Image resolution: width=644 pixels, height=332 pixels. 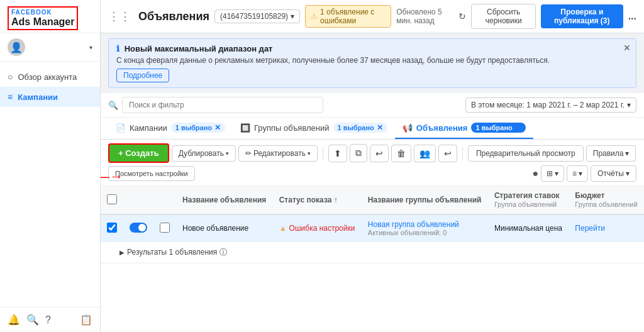 What do you see at coordinates (503, 16) in the screenshot?
I see `discard-button: Сбросить черновики` at bounding box center [503, 16].